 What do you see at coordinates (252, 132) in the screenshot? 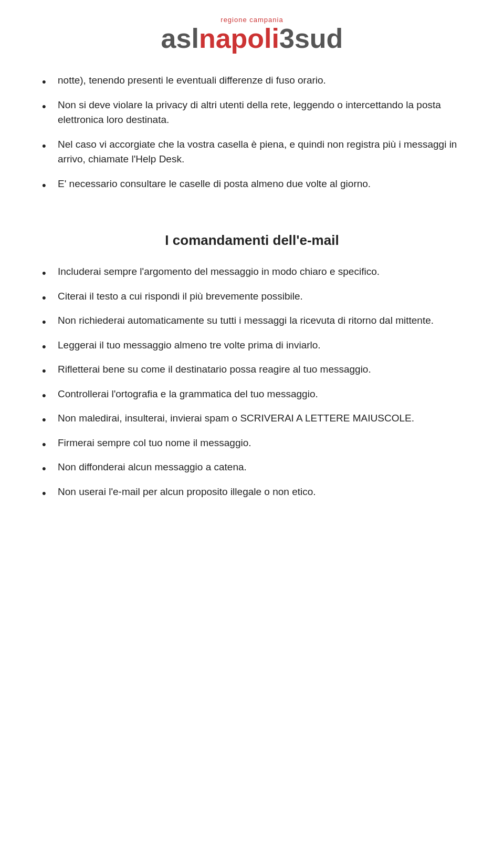
I see `intro-bullet-list: notte), tenendo presenti le eventuali di…` at bounding box center [252, 132].